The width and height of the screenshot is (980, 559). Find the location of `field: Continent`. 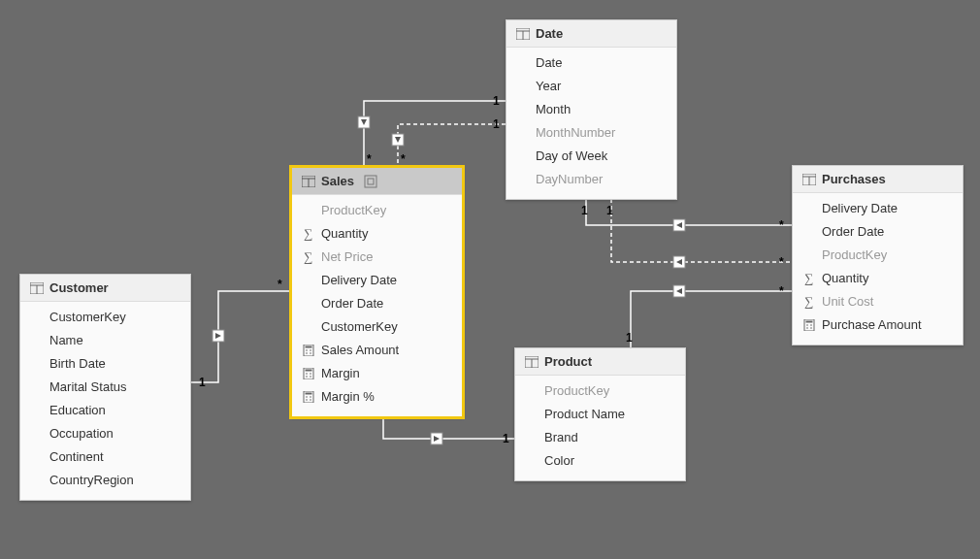

field: Continent is located at coordinates (105, 457).